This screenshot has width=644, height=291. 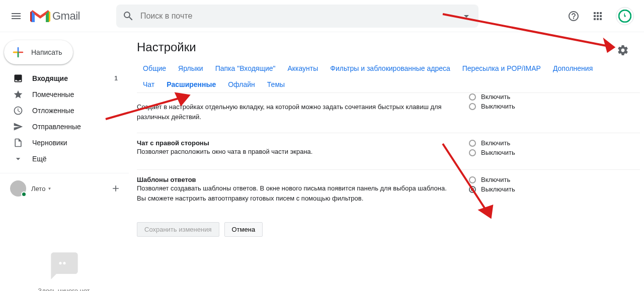 I want to click on gmail-logo: Gmail, so click(x=55, y=16).